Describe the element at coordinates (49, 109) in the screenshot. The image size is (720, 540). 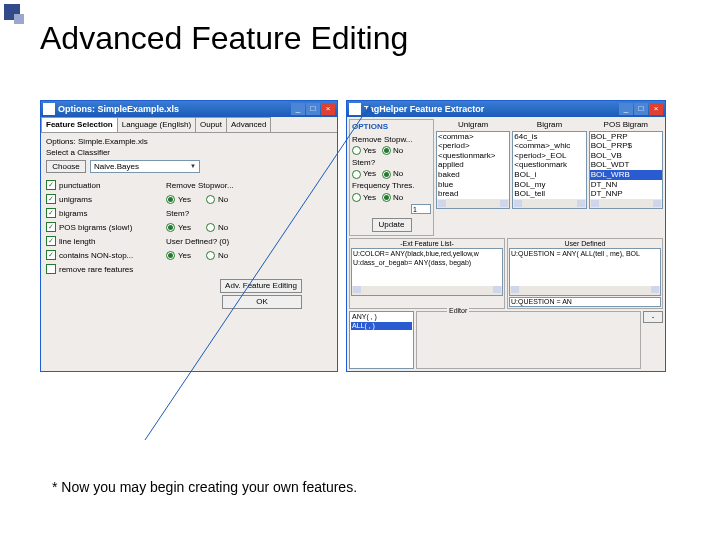
I see `app-icon` at that location.